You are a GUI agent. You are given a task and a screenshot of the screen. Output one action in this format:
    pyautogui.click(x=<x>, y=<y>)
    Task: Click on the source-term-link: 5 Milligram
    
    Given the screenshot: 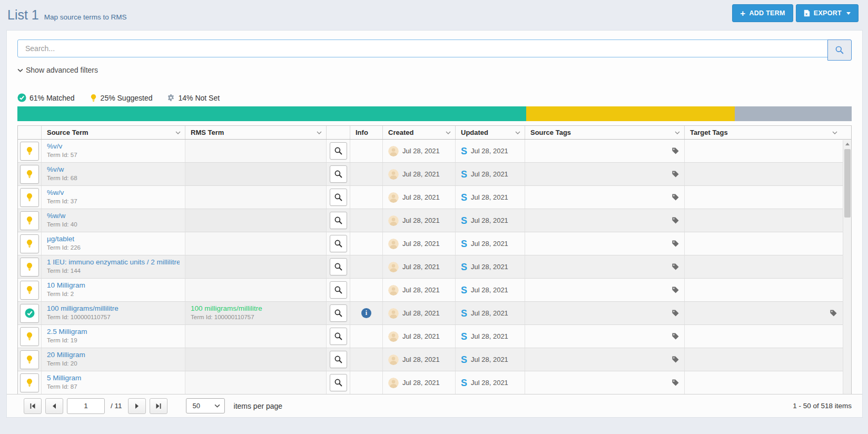 What is the action you would take?
    pyautogui.click(x=113, y=378)
    